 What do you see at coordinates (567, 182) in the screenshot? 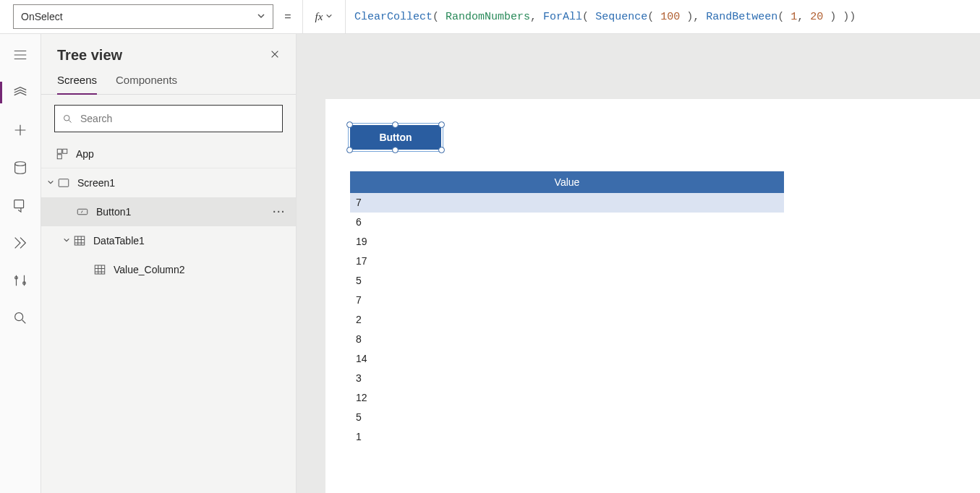
I see `datatable-header: Value` at bounding box center [567, 182].